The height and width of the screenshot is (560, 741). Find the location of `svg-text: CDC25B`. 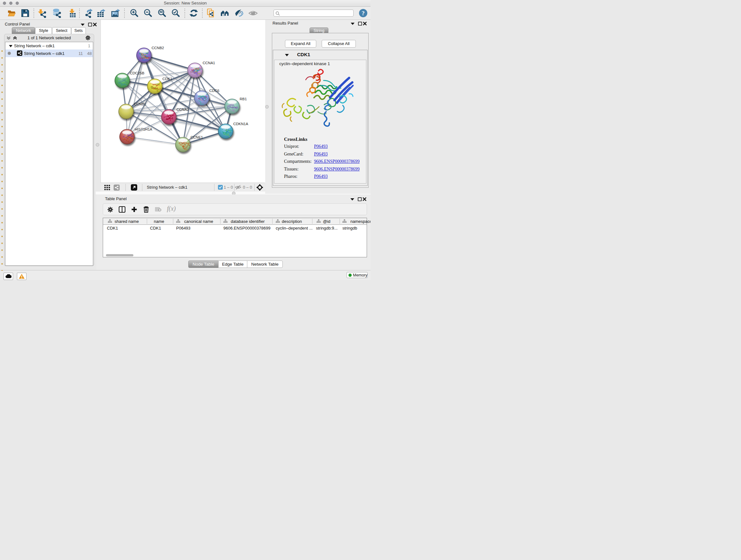

svg-text: CDC25B is located at coordinates (137, 73).